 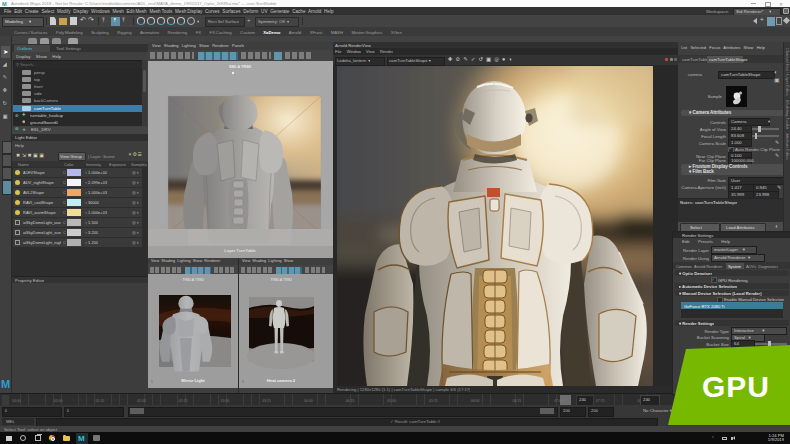 I want to click on svg-text: Heat camera 2, so click(x=282, y=380).